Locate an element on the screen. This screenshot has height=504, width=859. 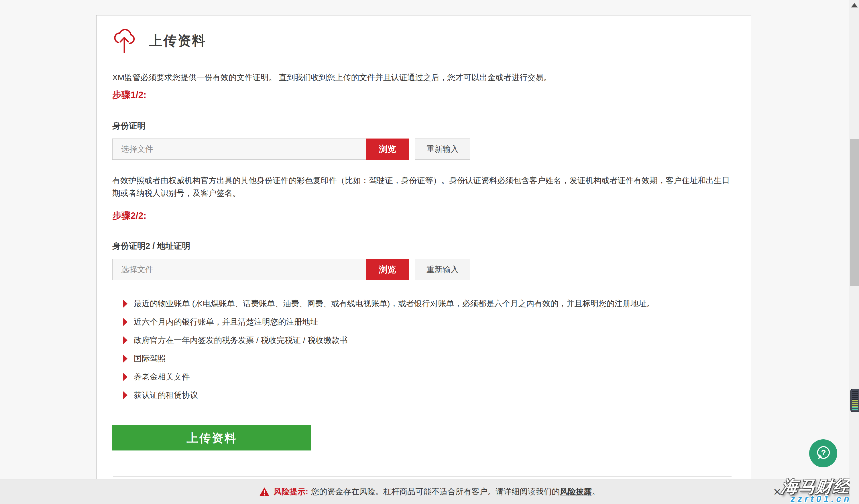
chat-support-button: ? is located at coordinates (823, 453).